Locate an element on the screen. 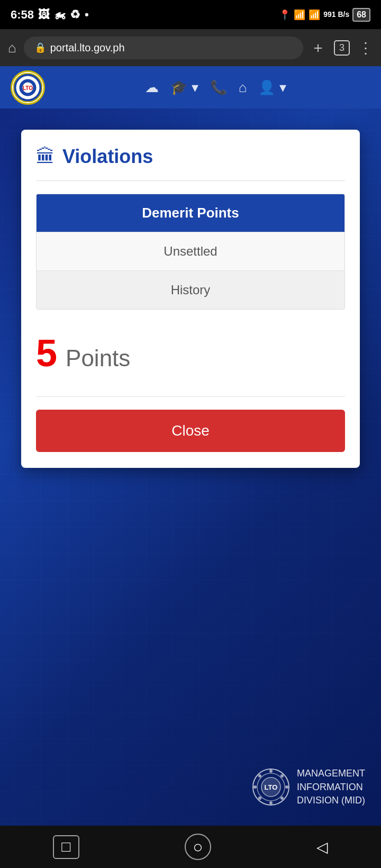  tab-header: Demerit Points is located at coordinates (190, 213).